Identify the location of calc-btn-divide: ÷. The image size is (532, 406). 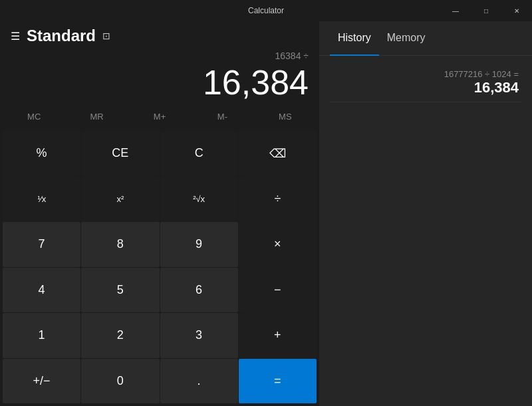
(278, 199).